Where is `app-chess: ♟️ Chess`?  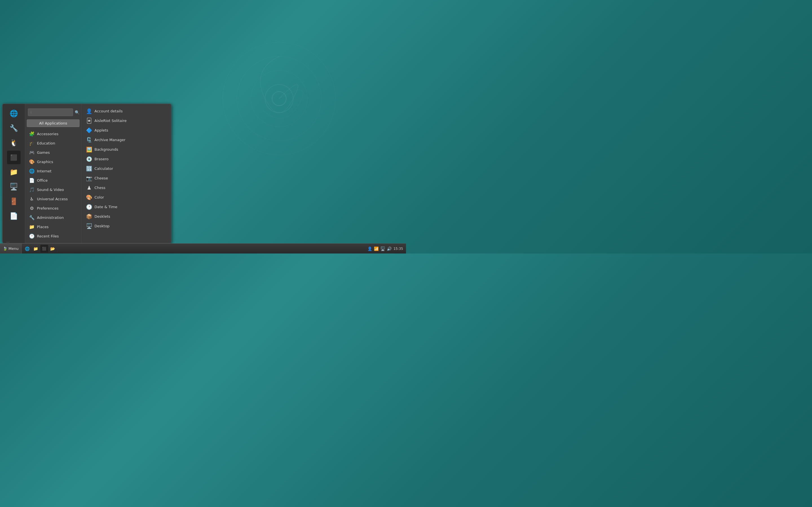 app-chess: ♟️ Chess is located at coordinates (126, 188).